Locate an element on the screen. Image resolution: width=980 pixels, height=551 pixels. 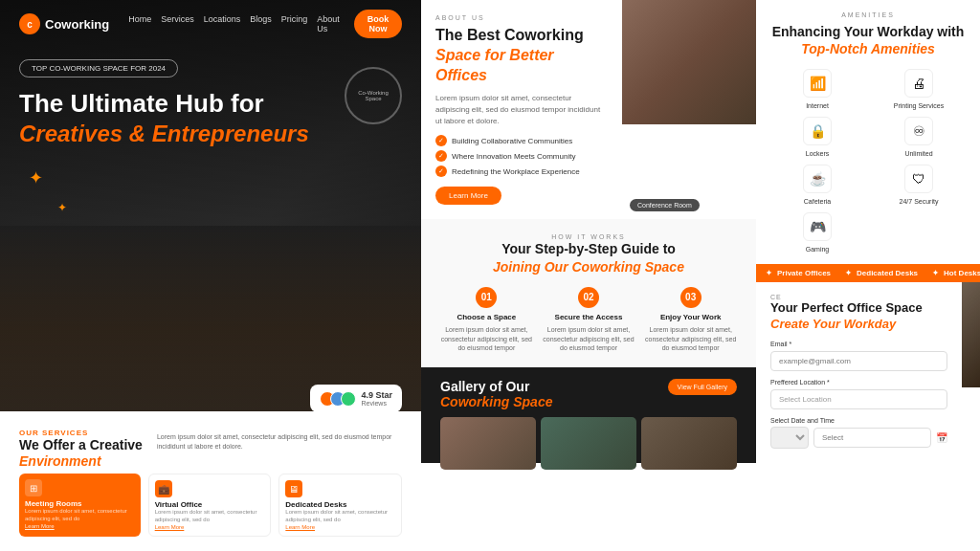
hero-badge: TOP CO-WORKING SPACE FOR 2024 is located at coordinates (99, 69).